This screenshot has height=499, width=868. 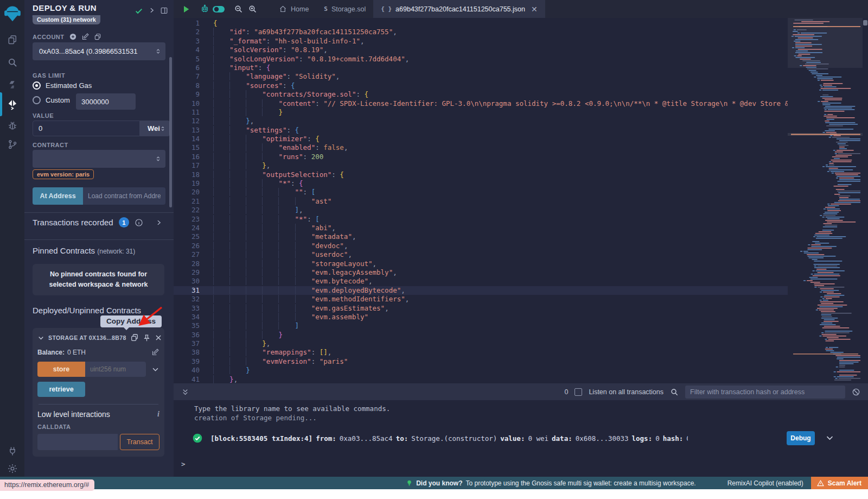 What do you see at coordinates (481, 59) in the screenshot?
I see `code-line: 5 "solcLongVersion": "0.8.19+commit.7dd6…` at bounding box center [481, 59].